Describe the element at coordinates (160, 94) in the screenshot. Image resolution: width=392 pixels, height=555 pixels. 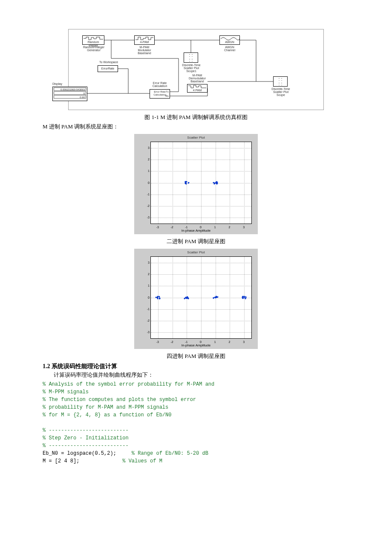
I see `block-err-calc: Tx Rx Error RateCalculating` at that location.